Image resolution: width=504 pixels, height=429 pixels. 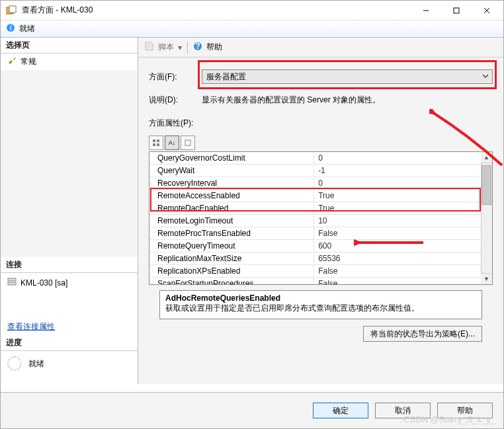 What do you see at coordinates (216, 11) in the screenshot?
I see `window-title: 查看方面 - KML-030` at bounding box center [216, 11].